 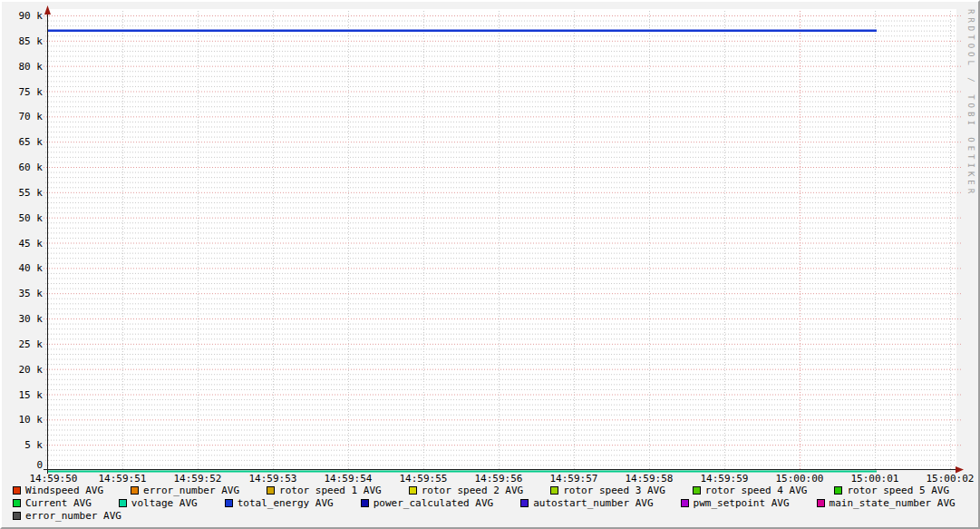 I want to click on legend-label: pwm_setpoint AVG, so click(x=742, y=503).